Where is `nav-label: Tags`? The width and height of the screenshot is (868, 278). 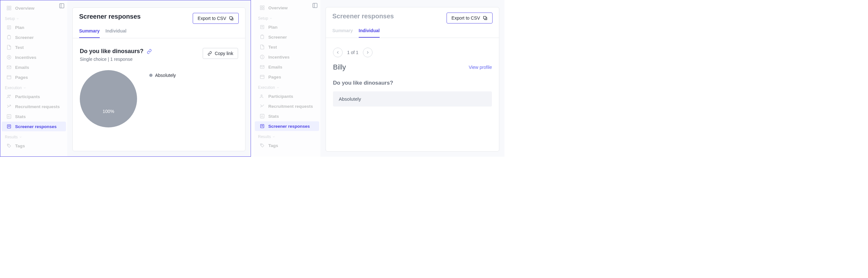 nav-label: Tags is located at coordinates (20, 146).